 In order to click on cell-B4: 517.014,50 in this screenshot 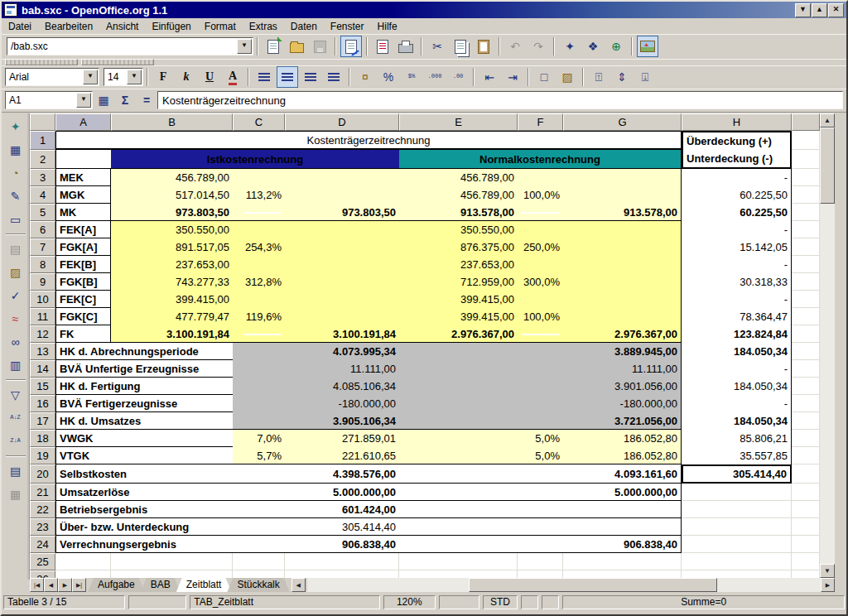, I will do `click(172, 195)`.